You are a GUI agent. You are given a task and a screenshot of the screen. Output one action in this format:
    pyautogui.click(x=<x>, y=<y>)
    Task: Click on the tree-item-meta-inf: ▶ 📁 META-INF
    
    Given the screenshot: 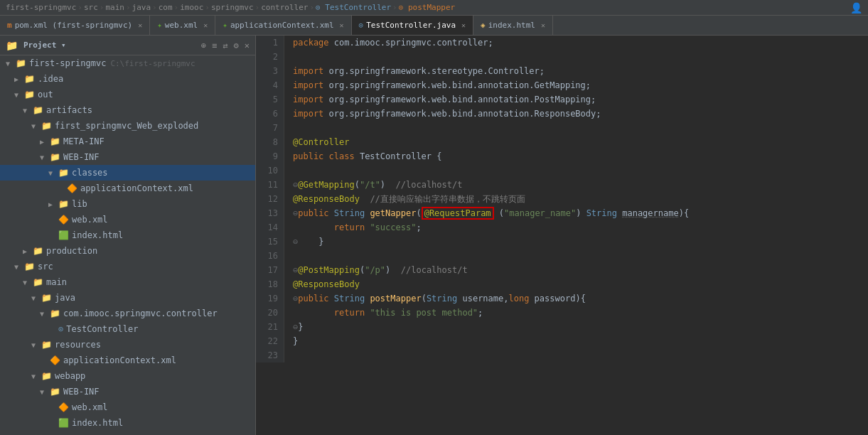 What is the action you would take?
    pyautogui.click(x=128, y=141)
    